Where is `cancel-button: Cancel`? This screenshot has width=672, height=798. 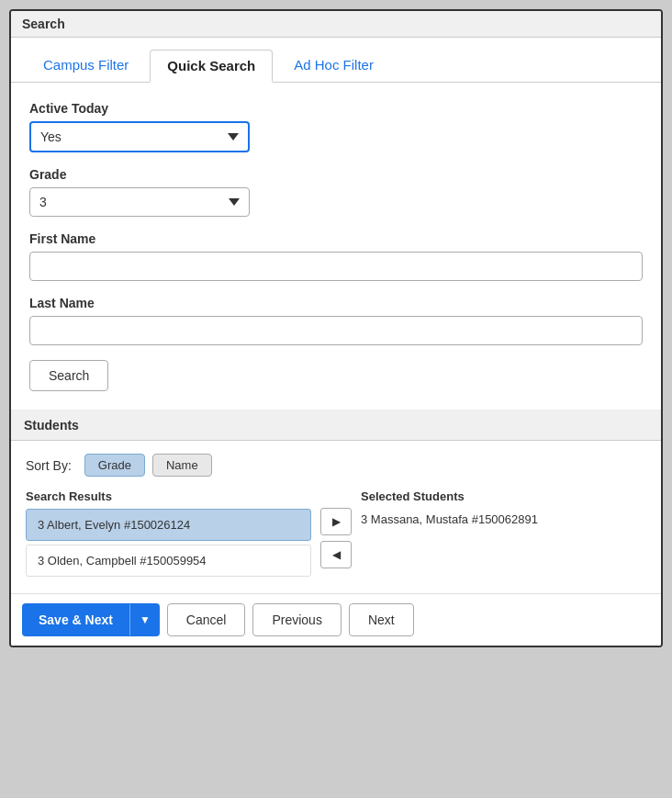 cancel-button: Cancel is located at coordinates (207, 620).